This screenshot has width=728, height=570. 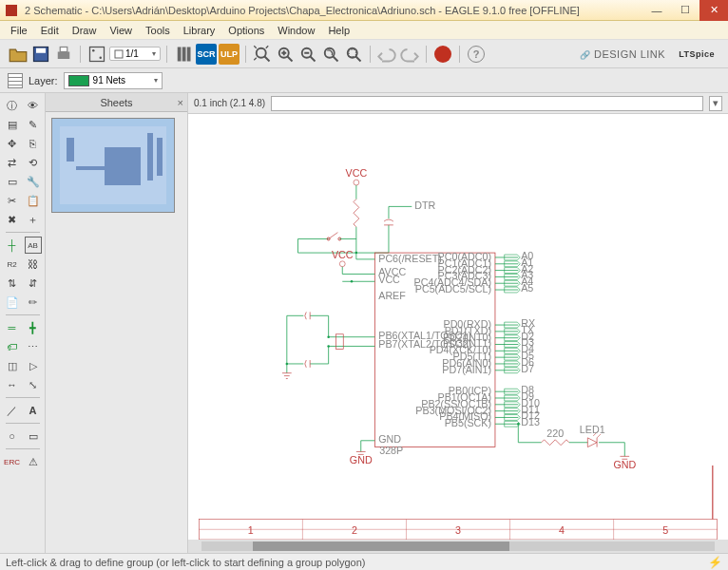 I want to click on circle-tool: ○, so click(x=12, y=436).